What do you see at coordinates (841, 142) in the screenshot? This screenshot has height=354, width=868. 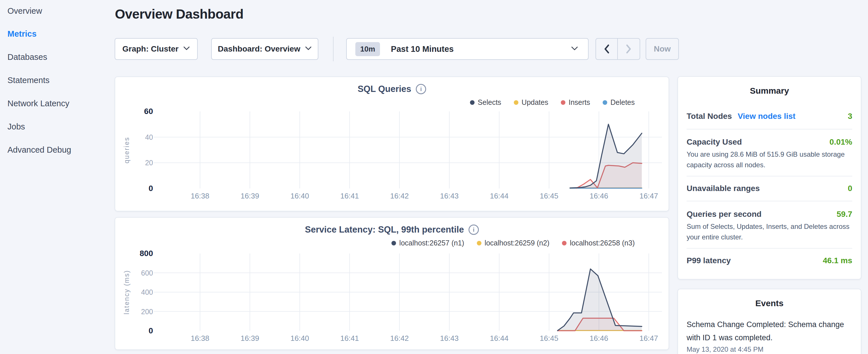 I see `summary-value: 0.01%` at bounding box center [841, 142].